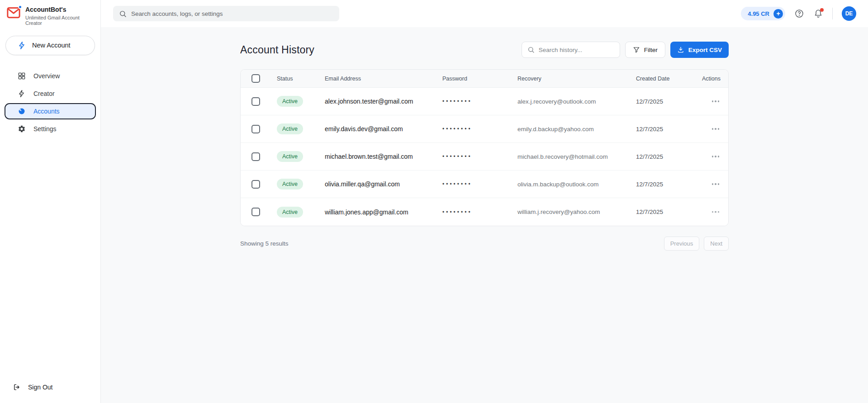 This screenshot has height=403, width=868. What do you see at coordinates (484, 156) in the screenshot?
I see `table-row: Active michael.brown.test@gmail.com ••••…` at bounding box center [484, 156].